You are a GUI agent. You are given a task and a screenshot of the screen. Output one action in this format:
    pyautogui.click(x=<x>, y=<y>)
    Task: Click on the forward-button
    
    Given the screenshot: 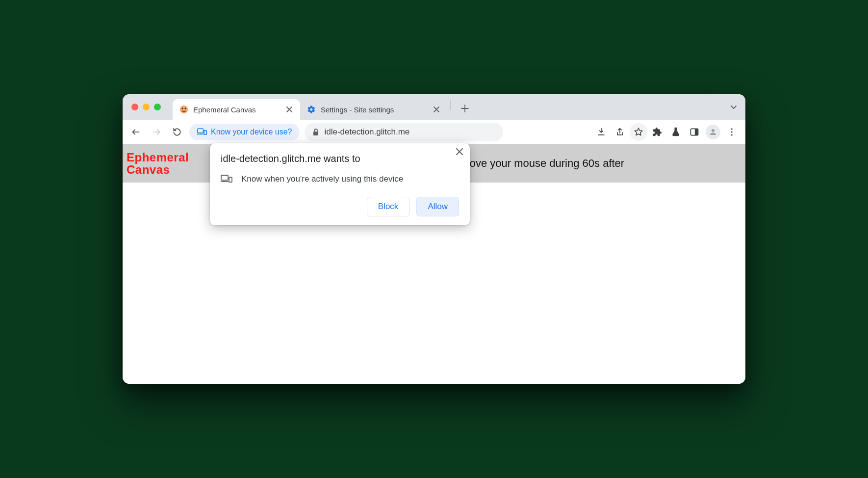 What is the action you would take?
    pyautogui.click(x=156, y=132)
    